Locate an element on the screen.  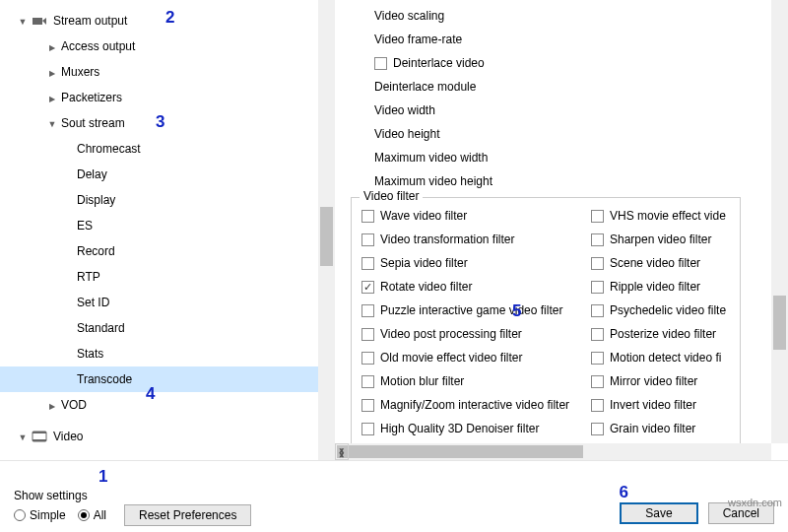
label-puzzle: Puzzle interactive game video filter is located at coordinates (471, 310).